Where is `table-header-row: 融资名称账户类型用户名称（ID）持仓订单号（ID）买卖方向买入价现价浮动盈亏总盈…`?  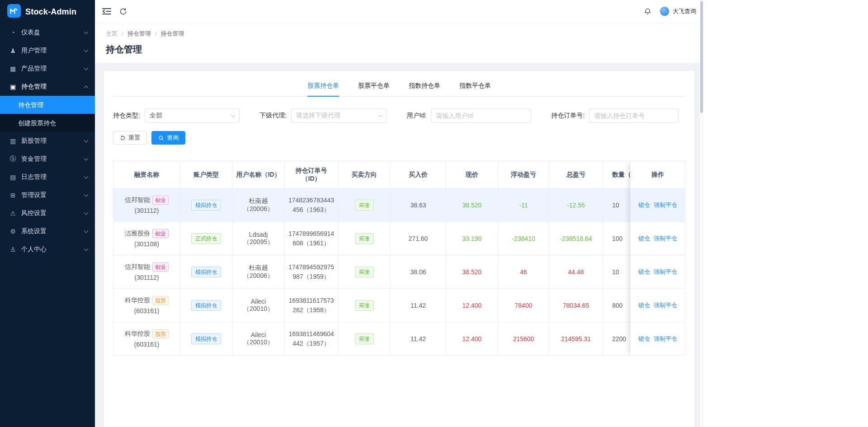 table-header-row: 融资名称账户类型用户名称（ID）持仓订单号（ID）买卖方向买入价现价浮动盈亏总盈… is located at coordinates (383, 175).